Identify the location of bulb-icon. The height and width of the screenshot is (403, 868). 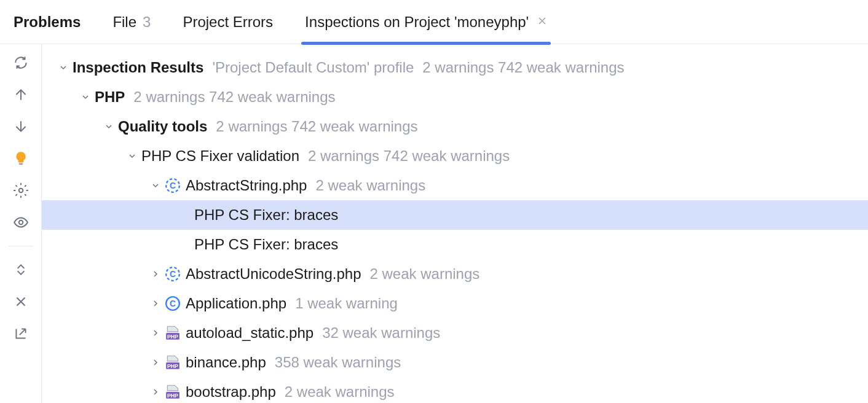
(21, 158).